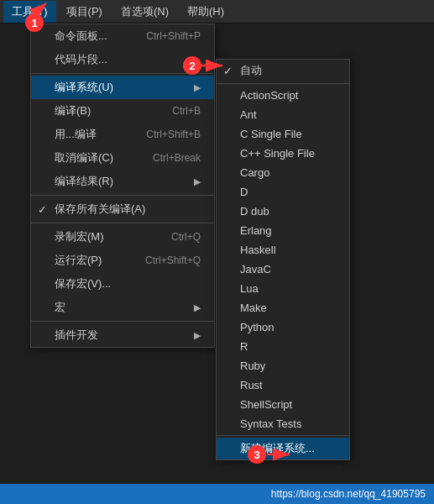  I want to click on menu-item-command-panel-label: 命令面板..., so click(81, 36).